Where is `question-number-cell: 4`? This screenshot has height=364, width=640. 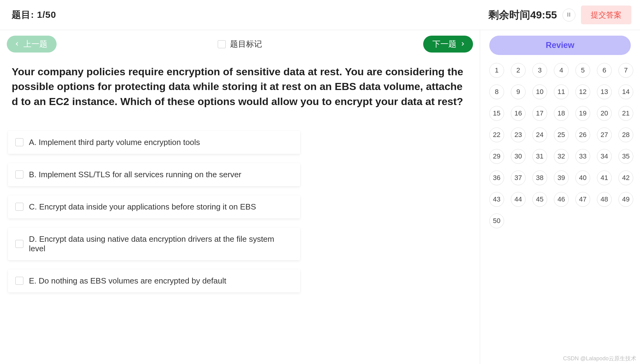 question-number-cell: 4 is located at coordinates (561, 70).